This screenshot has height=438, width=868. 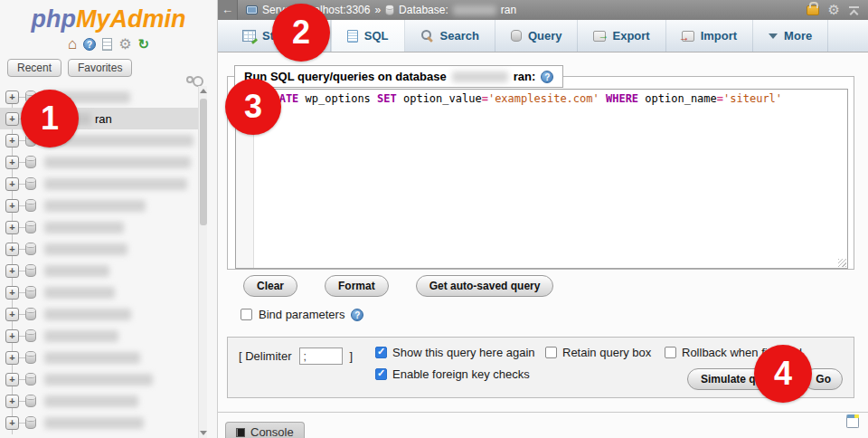 What do you see at coordinates (368, 36) in the screenshot?
I see `tab-sql: SQL` at bounding box center [368, 36].